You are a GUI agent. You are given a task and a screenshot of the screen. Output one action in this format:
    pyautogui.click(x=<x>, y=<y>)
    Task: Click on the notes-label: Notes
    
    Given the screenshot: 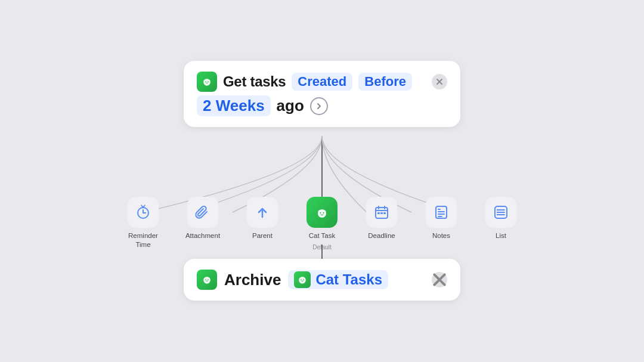 What is the action you would take?
    pyautogui.click(x=441, y=236)
    